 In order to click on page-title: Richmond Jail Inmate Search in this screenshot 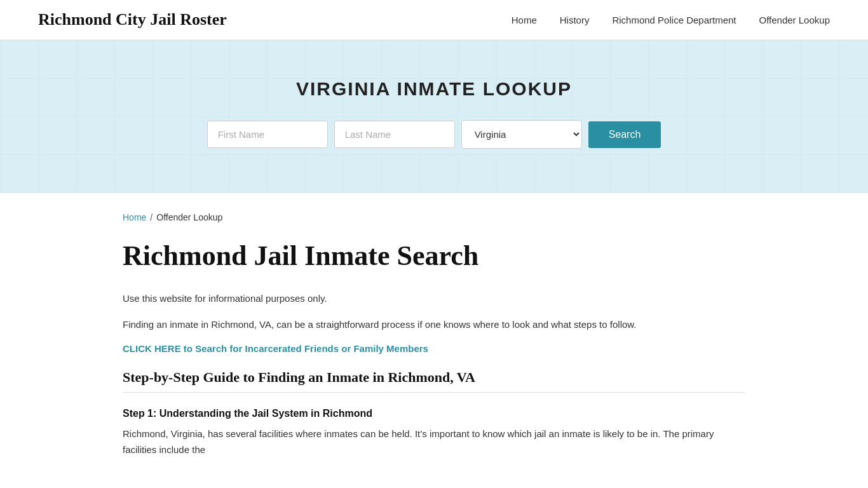, I will do `click(434, 257)`.